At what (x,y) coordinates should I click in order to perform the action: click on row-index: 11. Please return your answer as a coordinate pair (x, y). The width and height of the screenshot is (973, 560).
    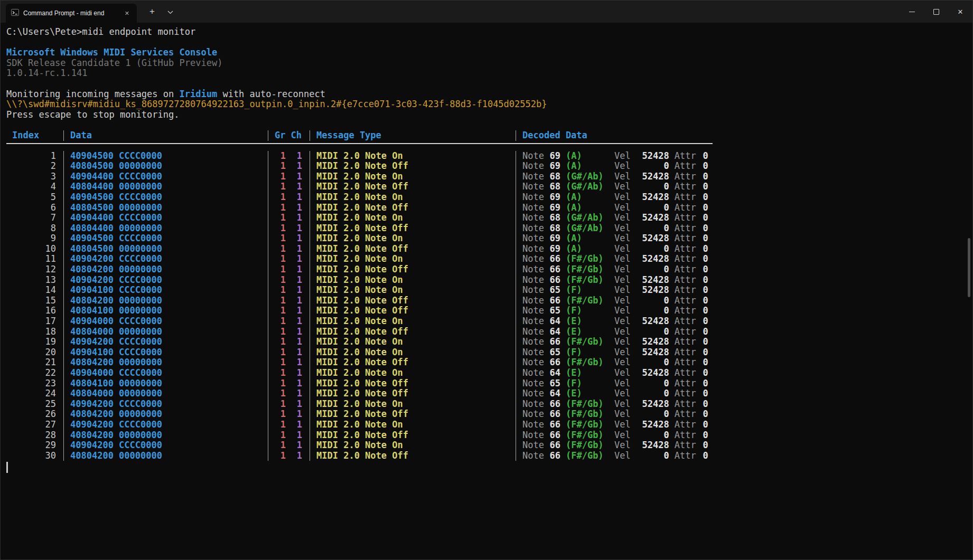
    Looking at the image, I should click on (31, 259).